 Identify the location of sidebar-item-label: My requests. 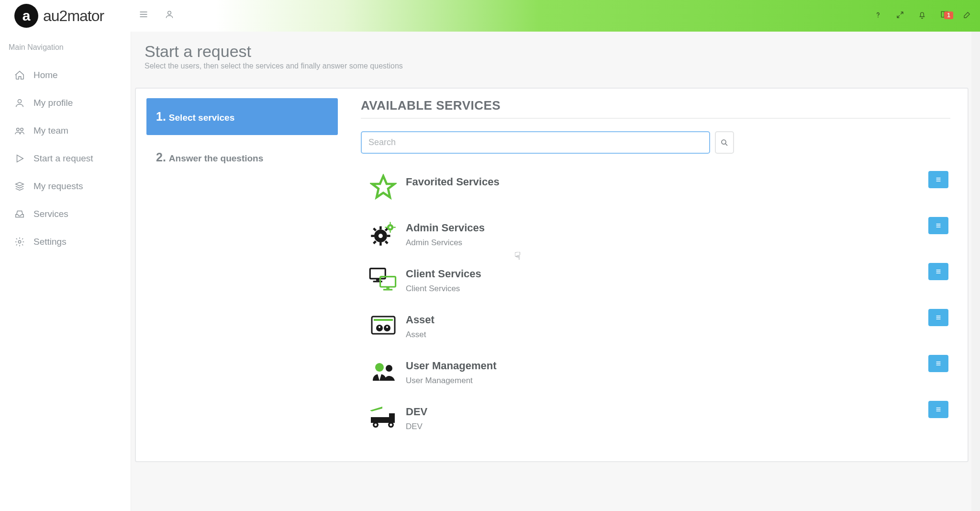
(58, 186).